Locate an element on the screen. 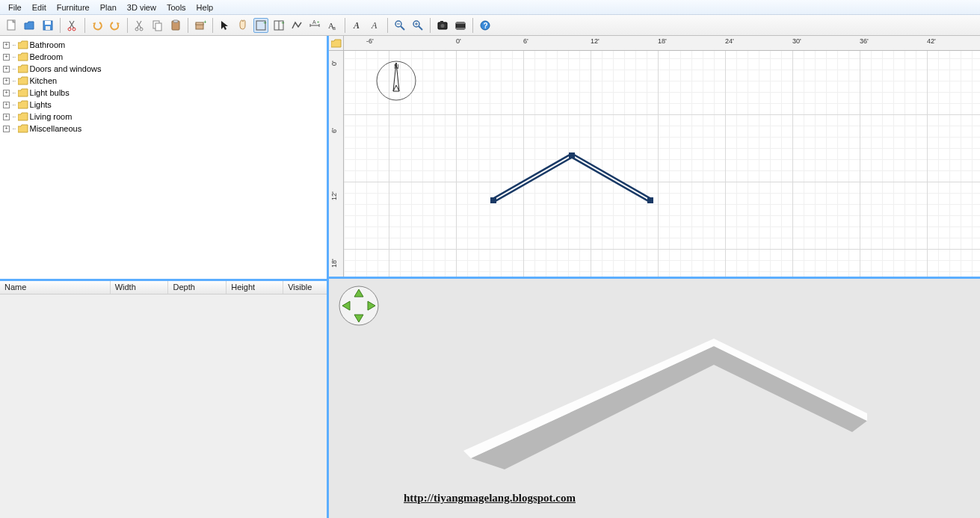  create-walls-button: + is located at coordinates (261, 25).